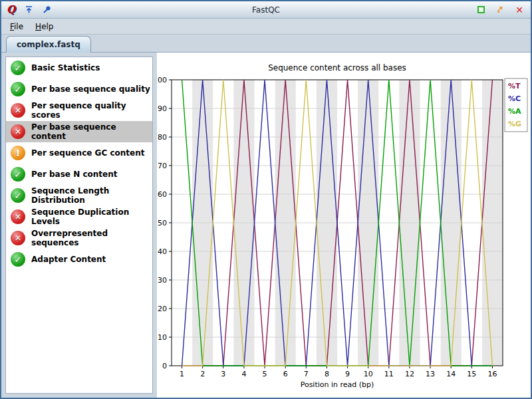 Image resolution: width=532 pixels, height=399 pixels. What do you see at coordinates (515, 98) in the screenshot?
I see `legend-entry-c: %C` at bounding box center [515, 98].